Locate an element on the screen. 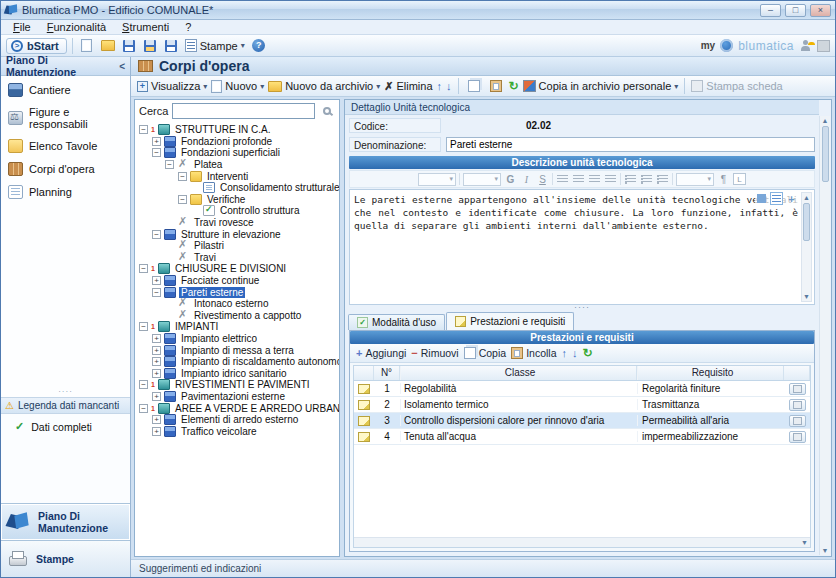  tree-item-rivestimenti-e-pavimenti: −1RIVESTIMENTI E PAVIMENTI is located at coordinates (238, 385).